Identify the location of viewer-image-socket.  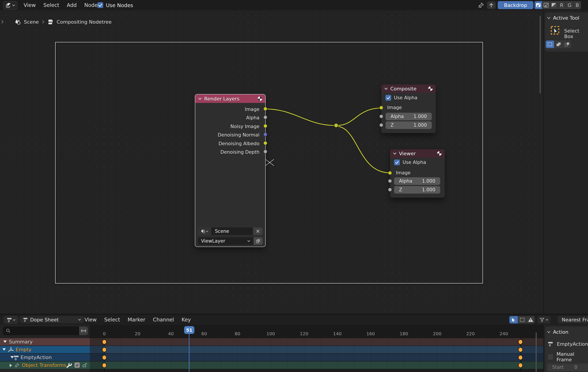
(390, 173).